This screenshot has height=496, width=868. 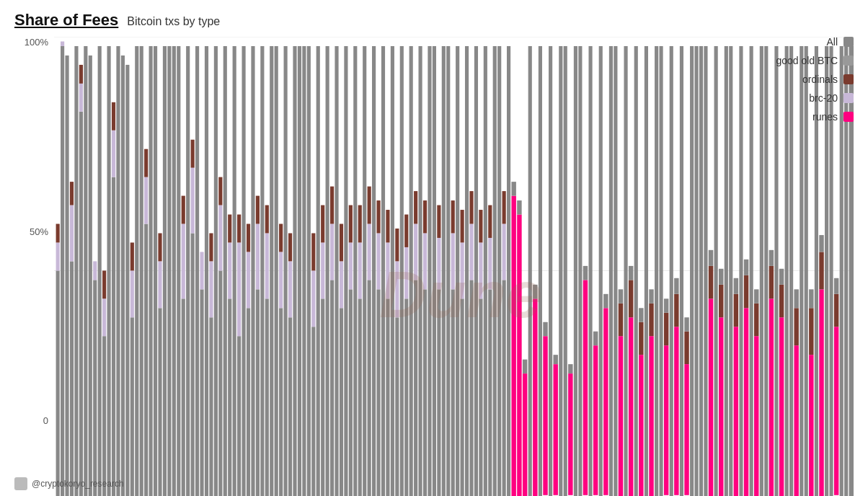 What do you see at coordinates (825, 117) in the screenshot?
I see `legend-label-runes: runes` at bounding box center [825, 117].